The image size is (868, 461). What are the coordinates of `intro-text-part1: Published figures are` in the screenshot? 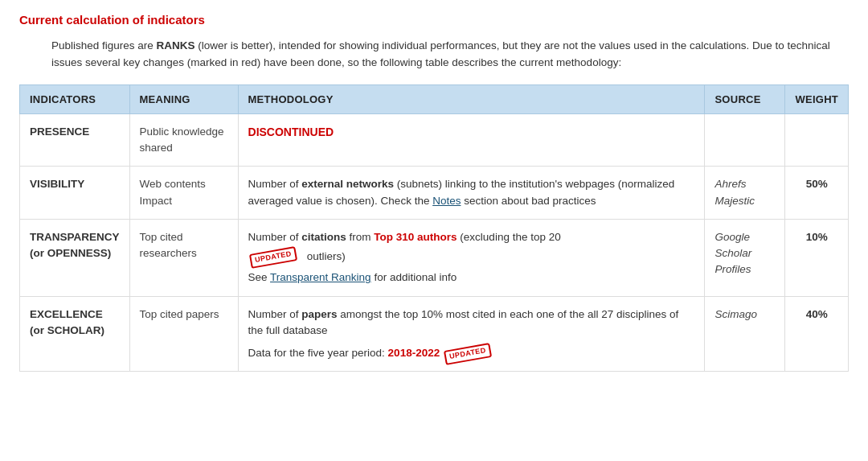 It's located at (104, 45).